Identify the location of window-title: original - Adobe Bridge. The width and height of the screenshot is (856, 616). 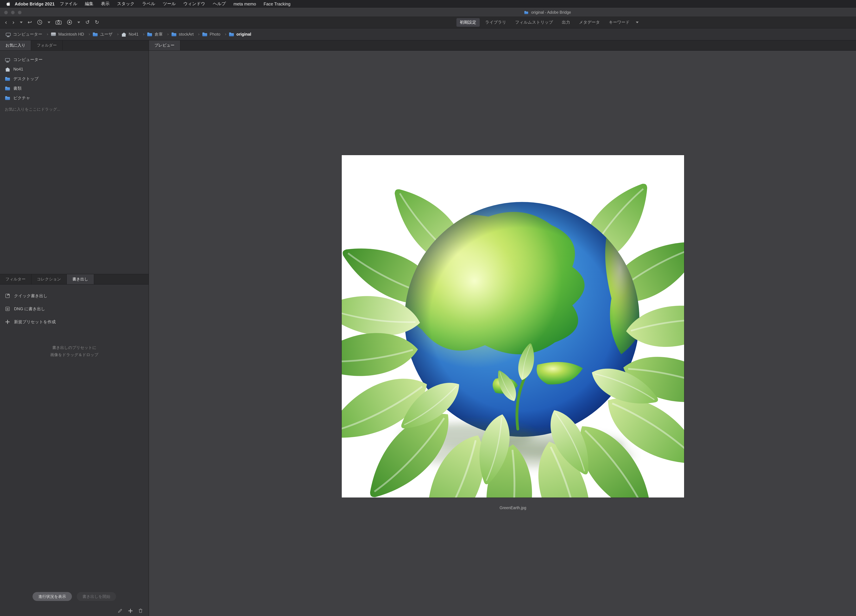
(547, 12).